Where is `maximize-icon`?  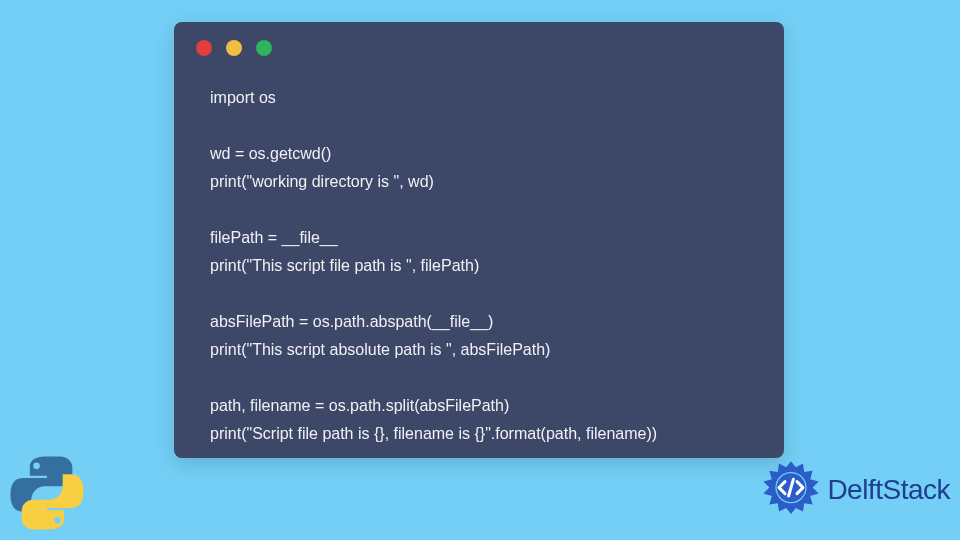
maximize-icon is located at coordinates (264, 48).